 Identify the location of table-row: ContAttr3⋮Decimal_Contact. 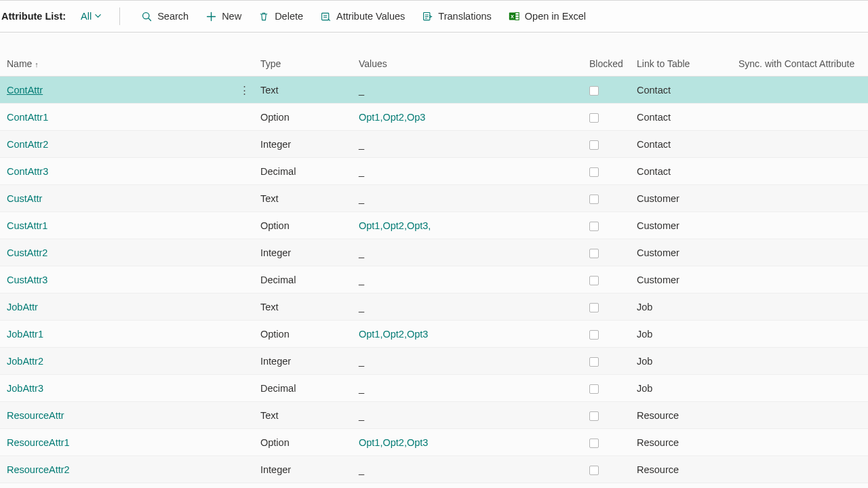
(434, 171).